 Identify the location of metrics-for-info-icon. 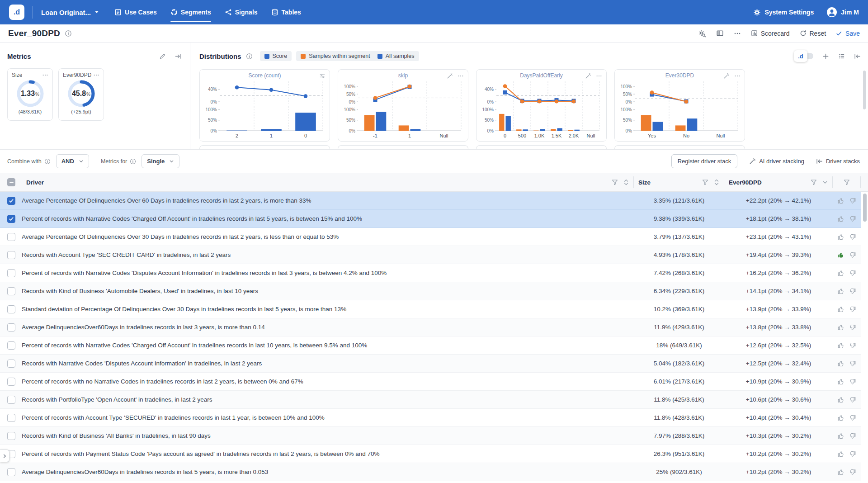
(133, 161).